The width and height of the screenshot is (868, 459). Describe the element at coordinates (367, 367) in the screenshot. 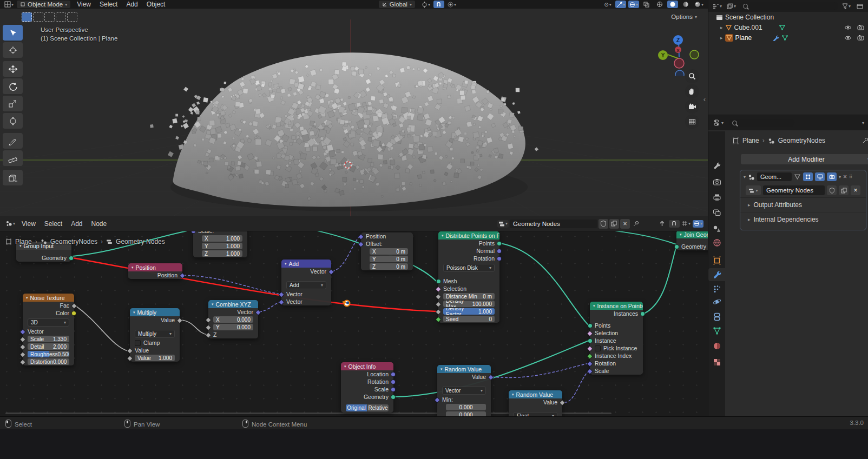

I see `node-header: ▾Object Info` at that location.